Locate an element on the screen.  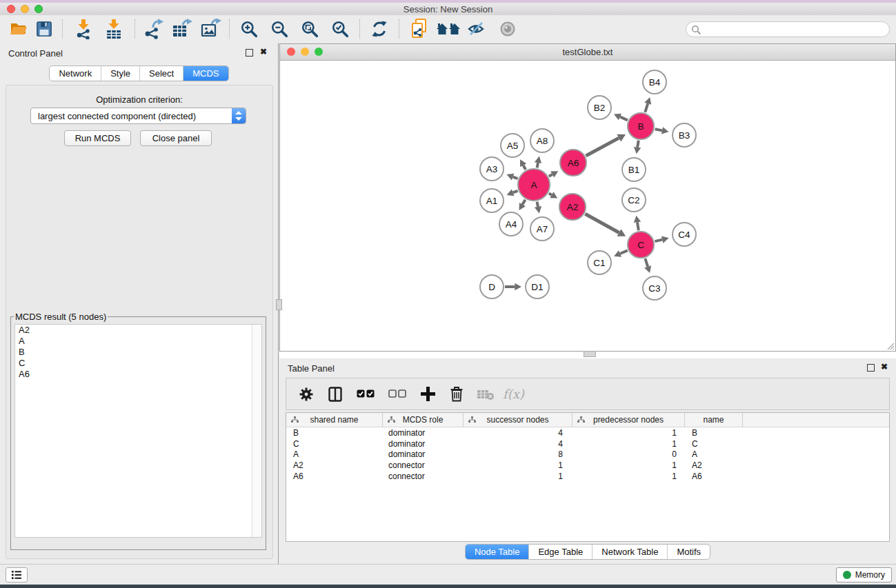
table-cell: 0 is located at coordinates (629, 454).